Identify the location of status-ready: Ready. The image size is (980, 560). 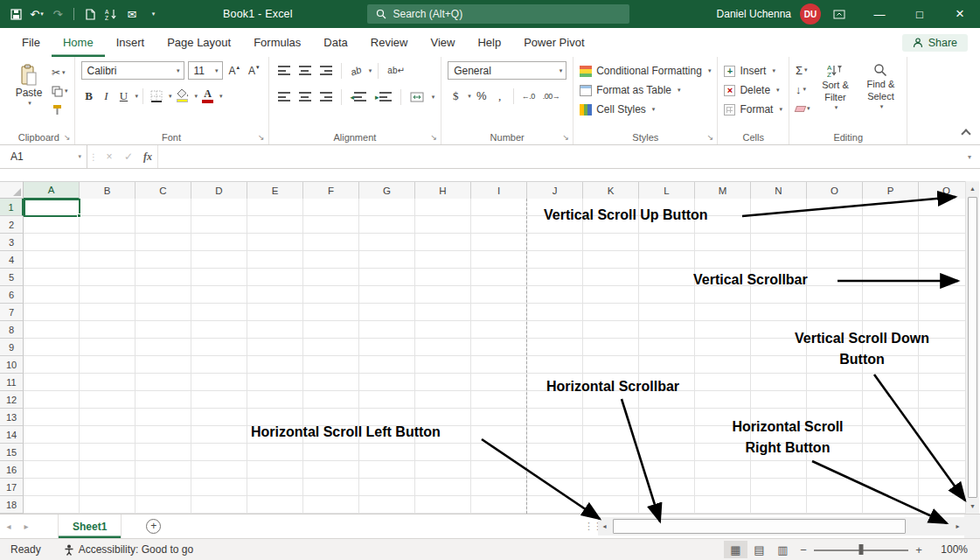
(26, 550).